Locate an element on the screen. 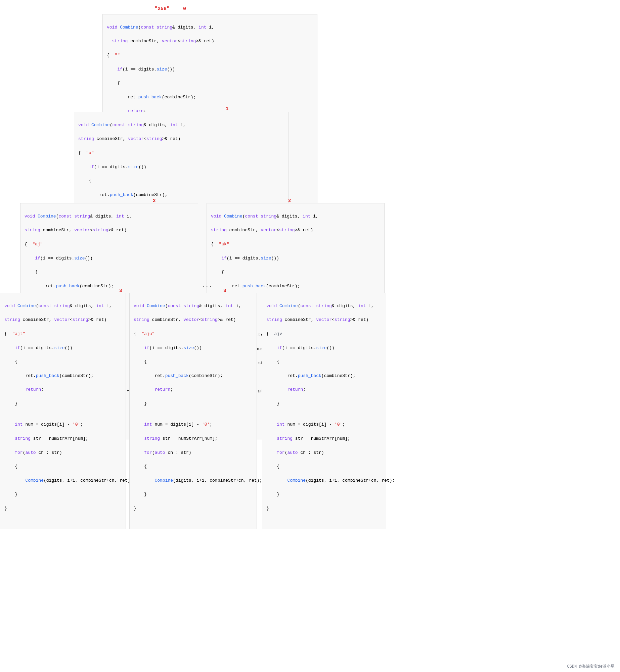 The width and height of the screenshot is (620, 672). watermark: CSDN @海绵宝宝de派小星 is located at coordinates (591, 667).